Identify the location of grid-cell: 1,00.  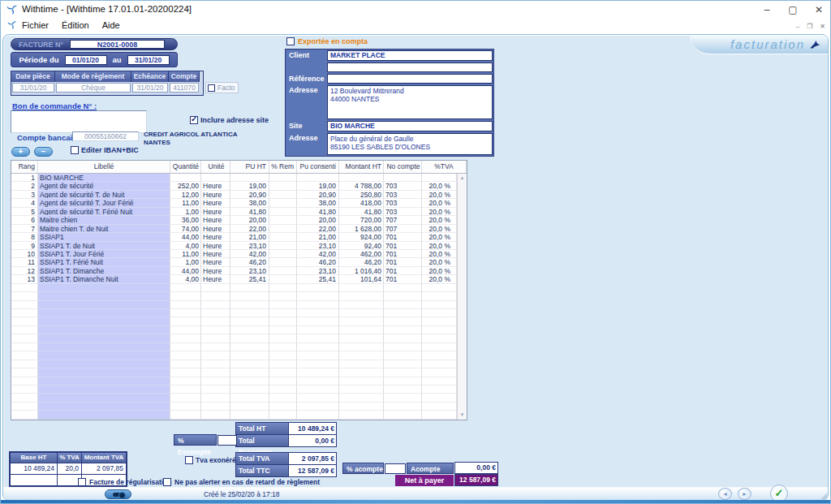
(186, 262).